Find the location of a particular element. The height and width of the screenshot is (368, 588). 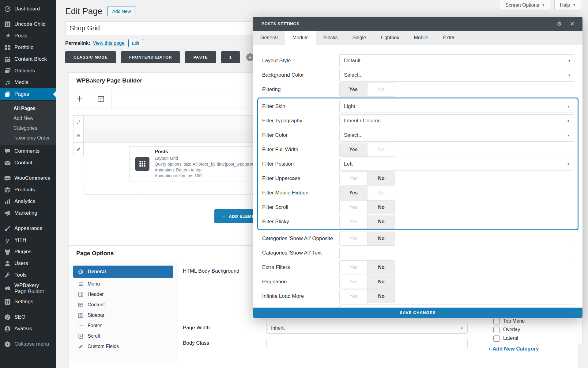

layout-style-select: Default▼ is located at coordinates (457, 61).